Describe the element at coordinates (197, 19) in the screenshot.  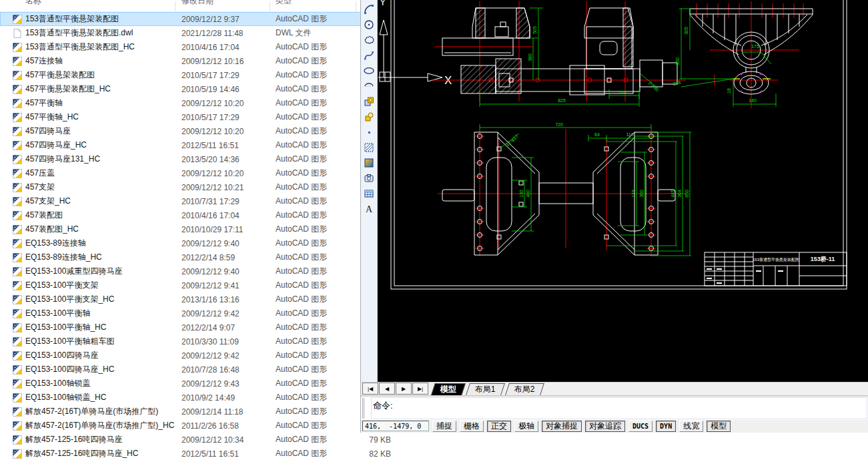
I see `file-row-selected: 153普通型平衡悬架装配图 2009/12/12 9:37 AutoCAD 图形` at that location.